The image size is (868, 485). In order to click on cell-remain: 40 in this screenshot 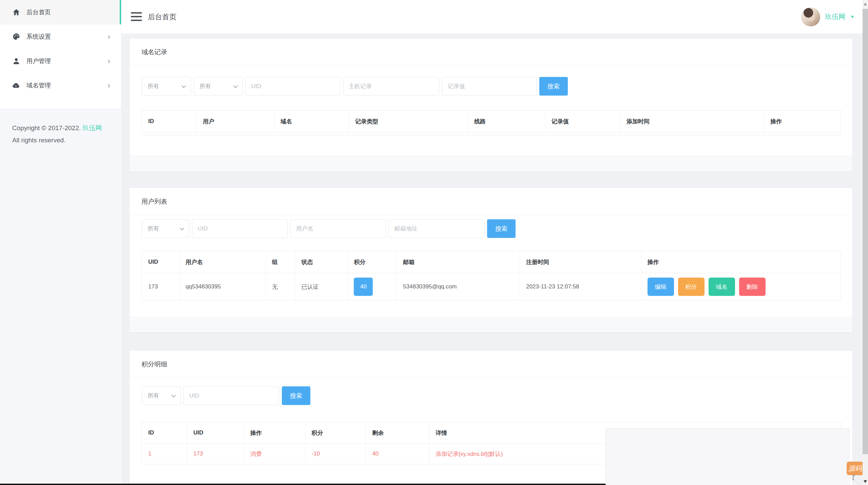, I will do `click(398, 454)`.